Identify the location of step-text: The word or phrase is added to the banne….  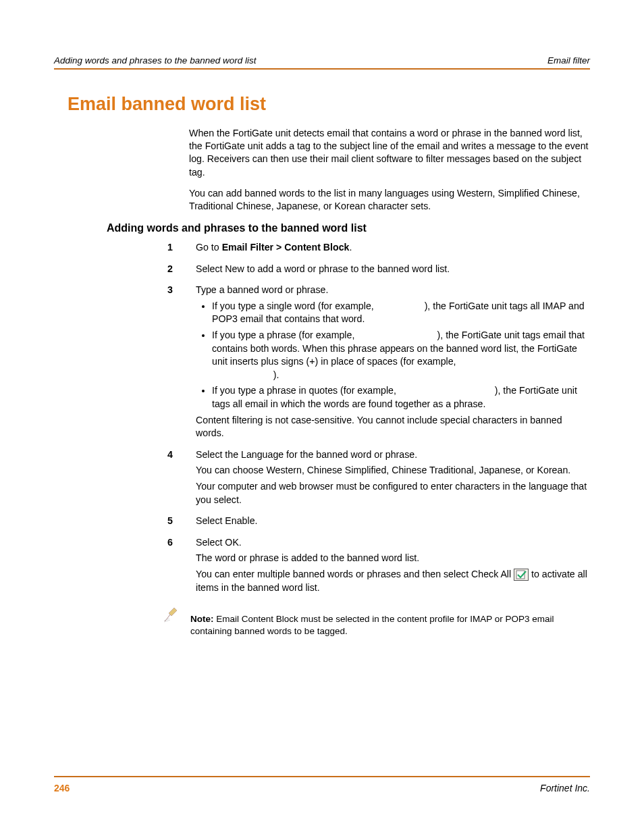
(393, 558).